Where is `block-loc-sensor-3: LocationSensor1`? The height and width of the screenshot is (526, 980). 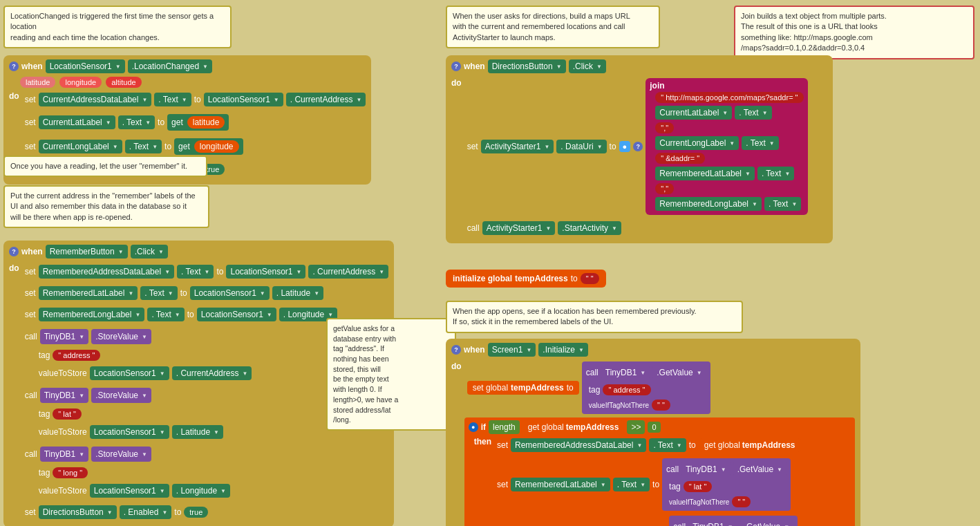 block-loc-sensor-3: LocationSensor1 is located at coordinates (229, 293).